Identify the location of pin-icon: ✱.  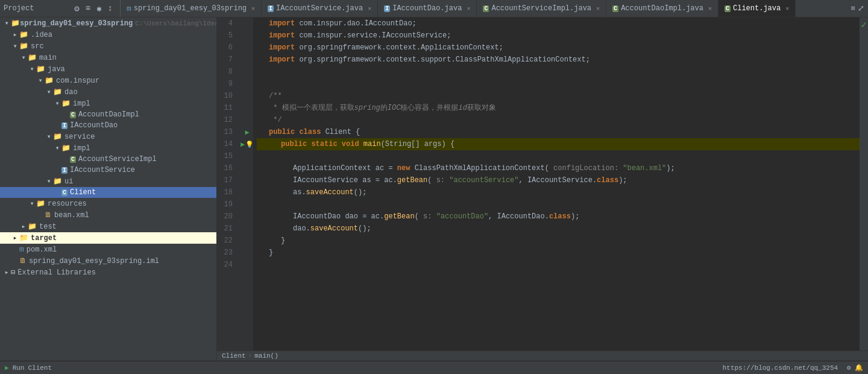
(99, 8).